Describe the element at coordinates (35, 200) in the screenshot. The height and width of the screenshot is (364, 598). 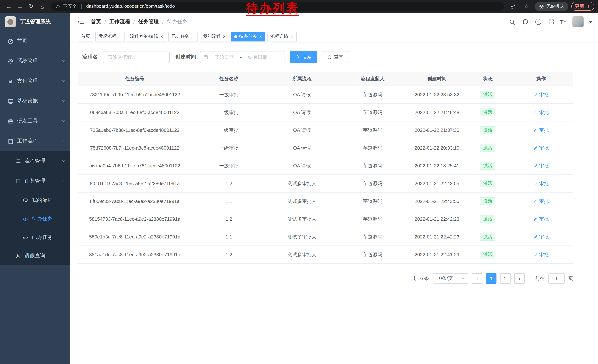
I see `sidebar-item-my-process: 我的流程` at that location.